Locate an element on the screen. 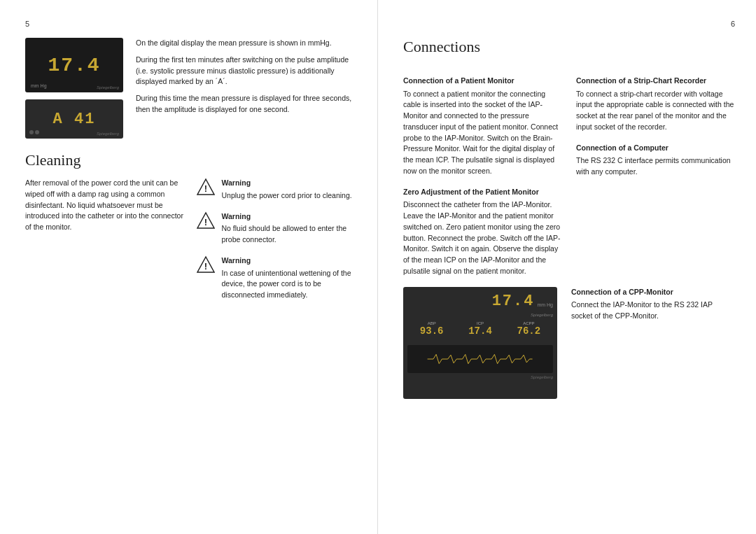  zero-adjustment-section: Zero Adjustment of the Patient Monitor D… is located at coordinates (483, 232).